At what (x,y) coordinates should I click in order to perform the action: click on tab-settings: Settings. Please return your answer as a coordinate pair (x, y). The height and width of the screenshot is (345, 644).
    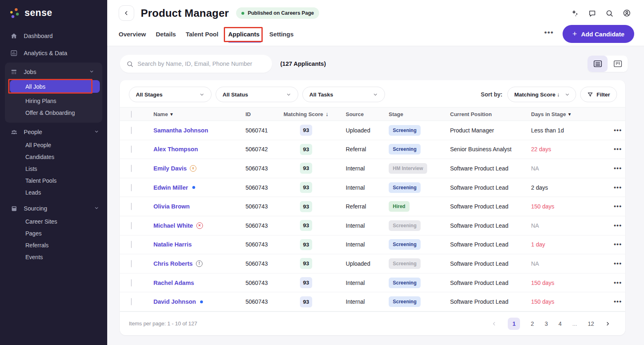
    Looking at the image, I should click on (281, 34).